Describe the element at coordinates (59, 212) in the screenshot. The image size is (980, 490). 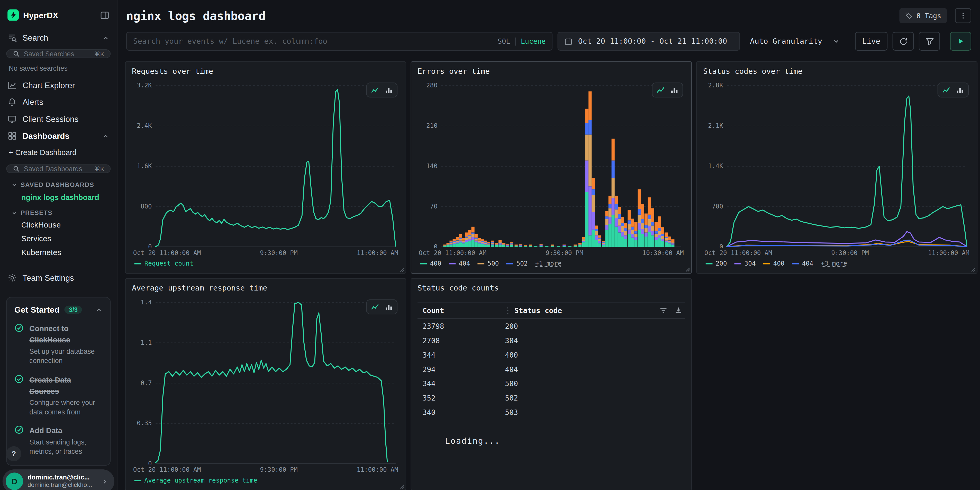
I see `presets-section: PRESETS` at that location.